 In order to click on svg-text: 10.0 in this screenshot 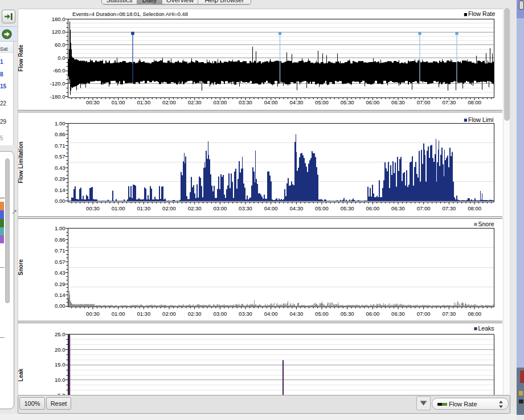, I will do `click(60, 380)`.